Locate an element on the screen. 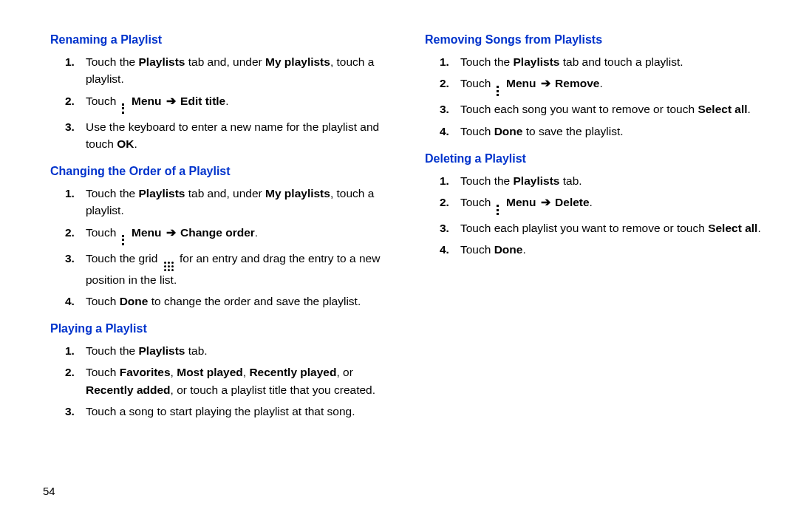 The height and width of the screenshot is (532, 798). step-text: Touch a song to start playing the playli… is located at coordinates (239, 411).